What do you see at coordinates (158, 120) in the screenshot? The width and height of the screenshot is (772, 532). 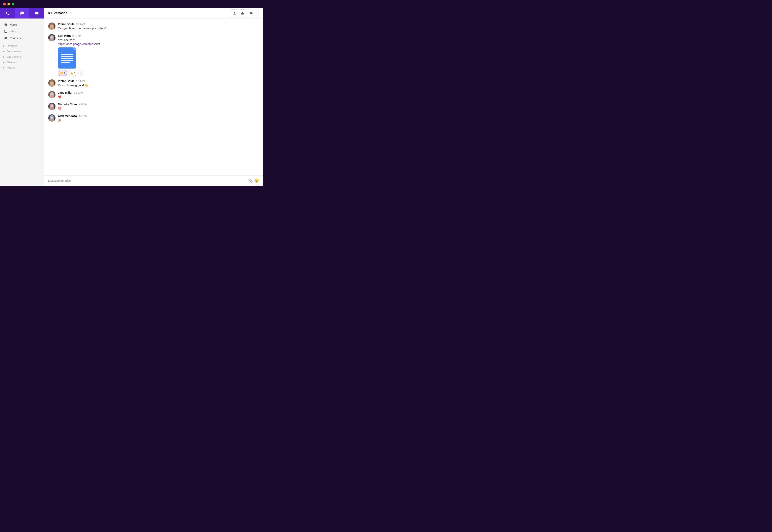 I see `message-text: 🎉` at bounding box center [158, 120].